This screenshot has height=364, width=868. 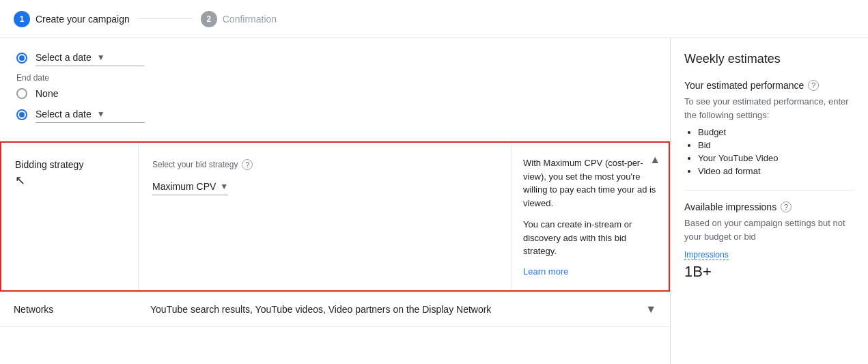 What do you see at coordinates (46, 94) in the screenshot?
I see `none-label: None` at bounding box center [46, 94].